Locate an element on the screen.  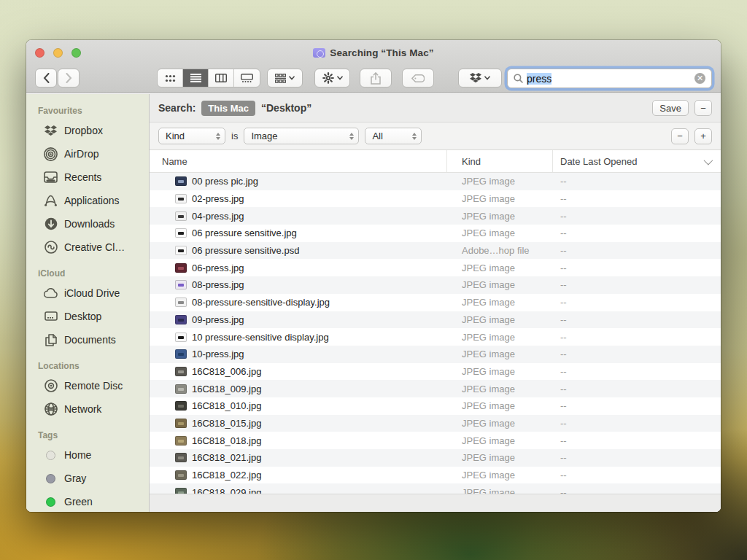
table-row: 00 press pic.jpgJPEG image-- is located at coordinates (435, 182).